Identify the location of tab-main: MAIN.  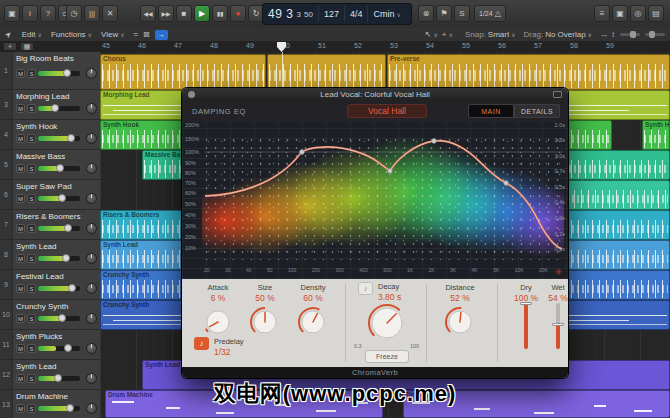
(491, 111).